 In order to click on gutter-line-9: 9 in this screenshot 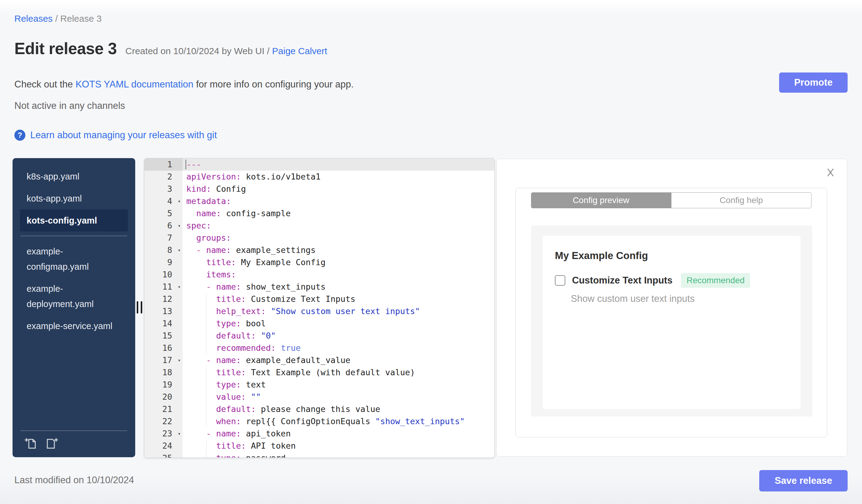, I will do `click(164, 263)`.